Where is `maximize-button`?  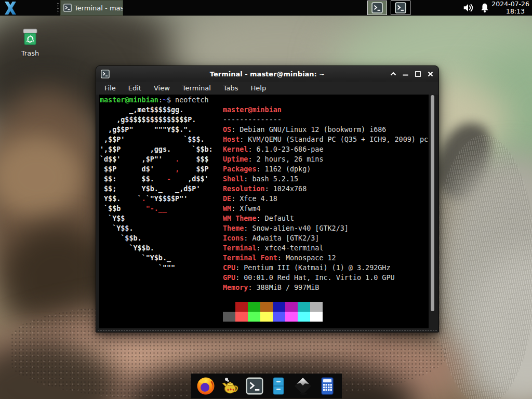
maximize-button is located at coordinates (418, 74).